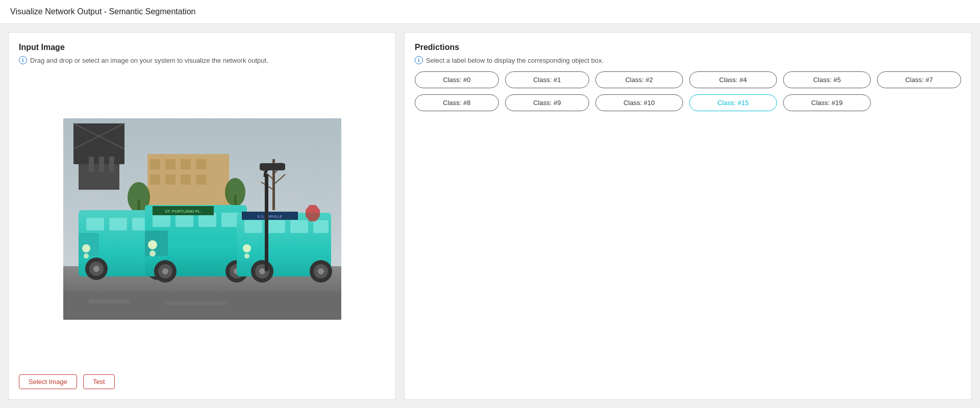 The width and height of the screenshot is (980, 408). Describe the element at coordinates (202, 219) in the screenshot. I see `input-image: ST. PORTLAND PL.` at that location.